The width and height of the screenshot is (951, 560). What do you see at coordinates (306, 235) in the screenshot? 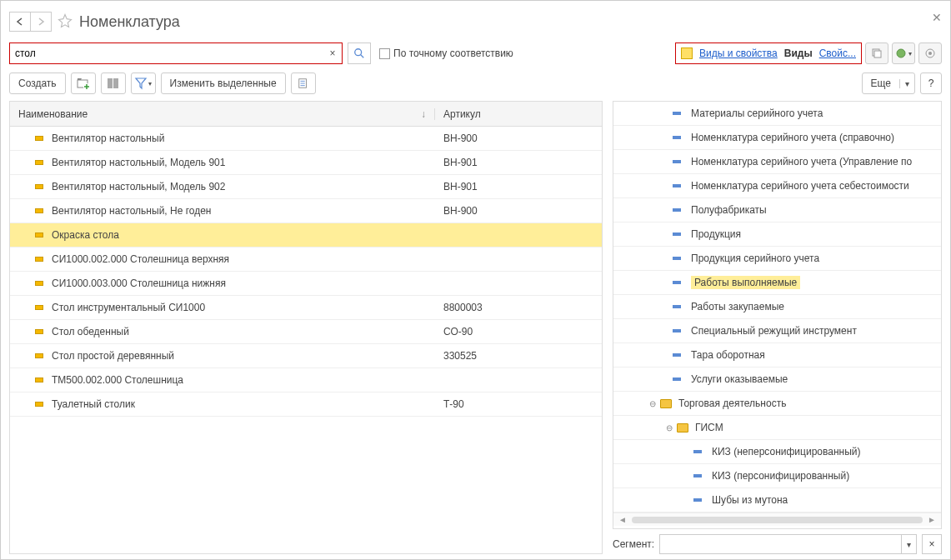
I see `table-row: Окраска стола` at bounding box center [306, 235].